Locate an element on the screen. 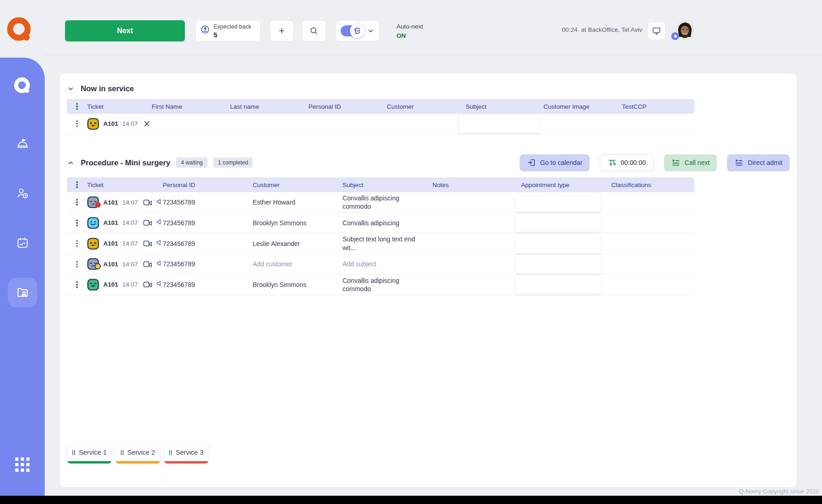 Image resolution: width=822 pixels, height=504 pixels. search-button is located at coordinates (314, 31).